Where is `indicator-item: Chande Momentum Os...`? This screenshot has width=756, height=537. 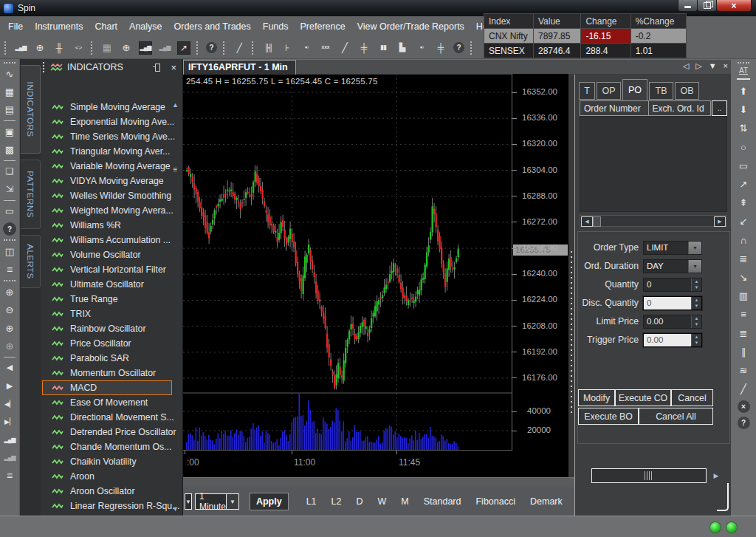
indicator-item: Chande Momentum Os... is located at coordinates (107, 447).